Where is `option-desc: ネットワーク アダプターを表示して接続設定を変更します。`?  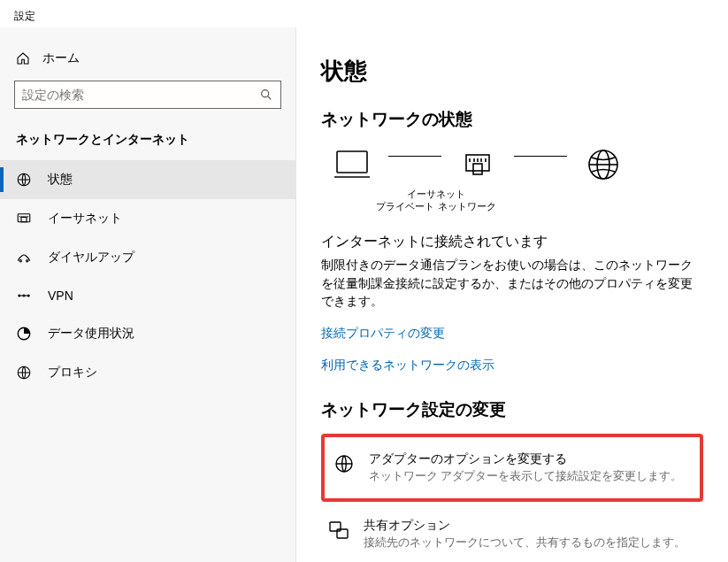 option-desc: ネットワーク アダプターを表示して接続設定を変更します。 is located at coordinates (525, 476).